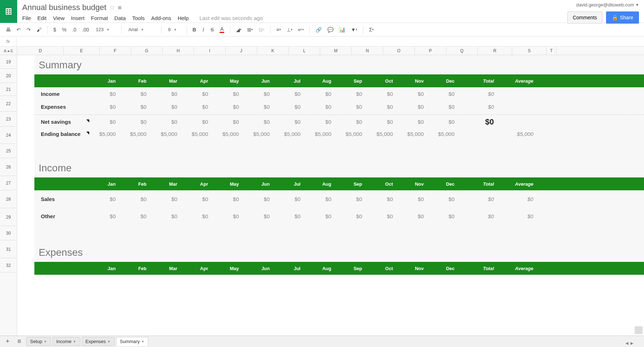 The image size is (644, 347). What do you see at coordinates (55, 30) in the screenshot?
I see `currency-icon: $` at bounding box center [55, 30].